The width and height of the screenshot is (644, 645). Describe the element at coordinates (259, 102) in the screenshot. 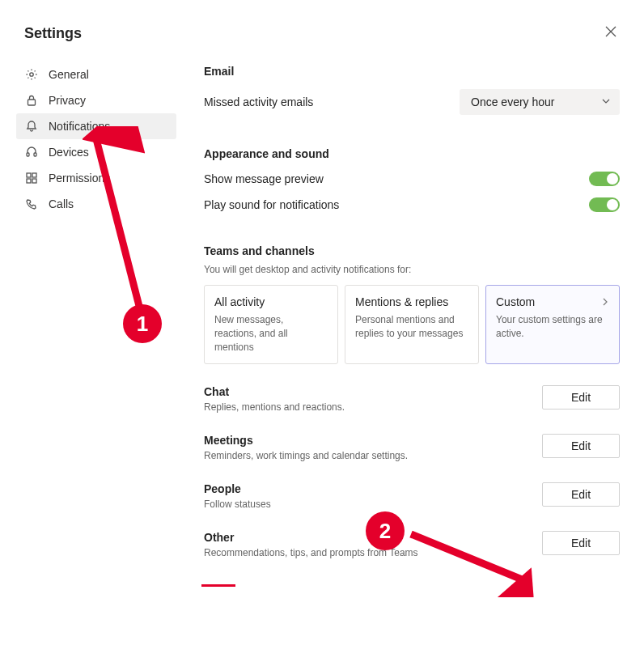

I see `missed-activity-label: Missed activity emails` at that location.